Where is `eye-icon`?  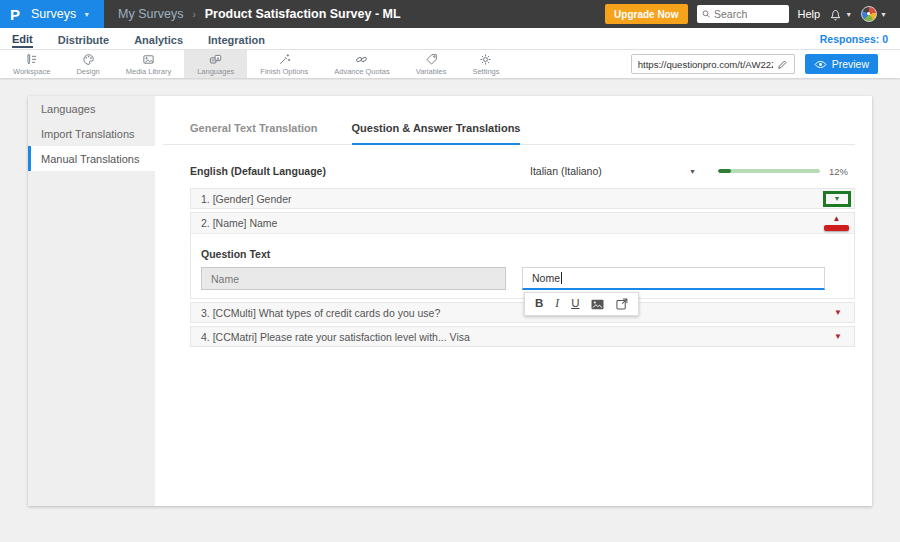 eye-icon is located at coordinates (820, 64).